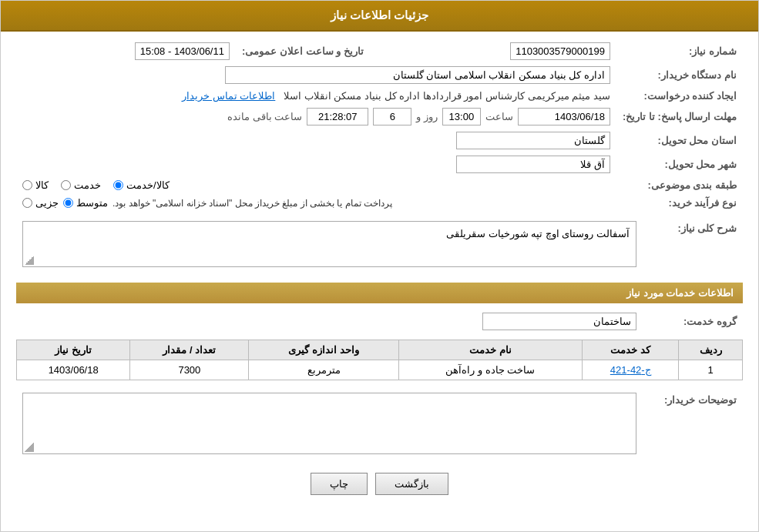  Describe the element at coordinates (339, 483) in the screenshot. I see `print-button: چاپ` at that location.